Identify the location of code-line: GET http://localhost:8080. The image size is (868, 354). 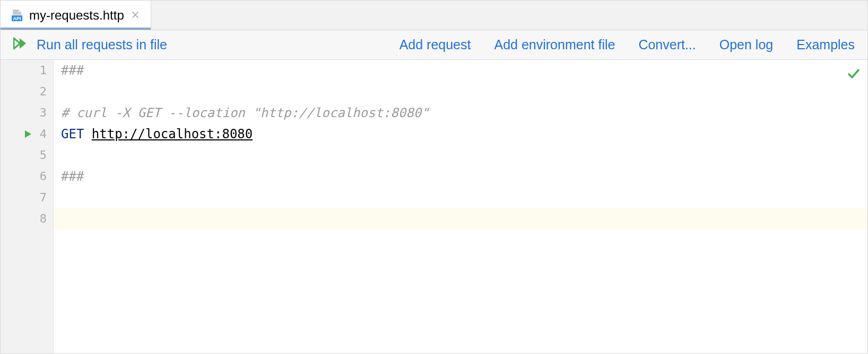
(464, 134).